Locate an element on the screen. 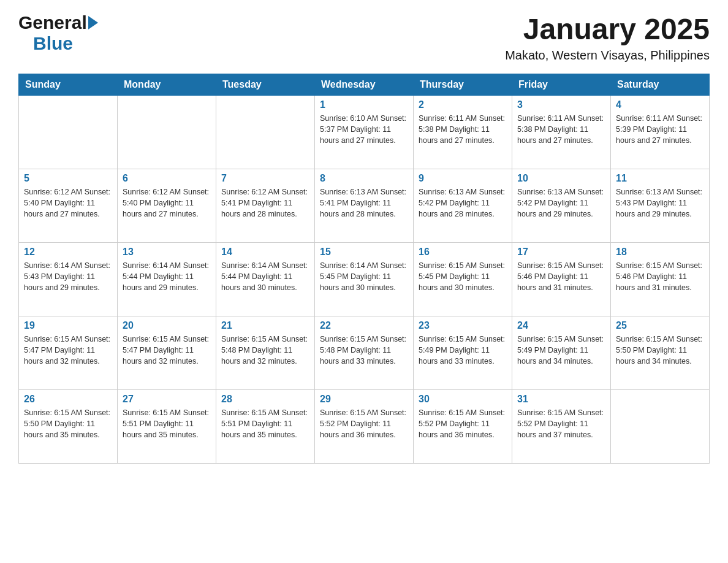 The height and width of the screenshot is (563, 728). calendar-cell: 30Sunrise: 6:15 AM Sunset: 5:52 PM Dayli… is located at coordinates (463, 427).